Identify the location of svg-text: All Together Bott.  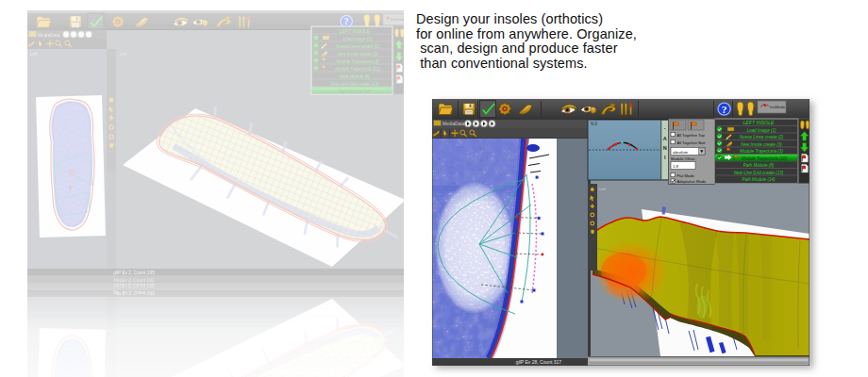
(693, 143).